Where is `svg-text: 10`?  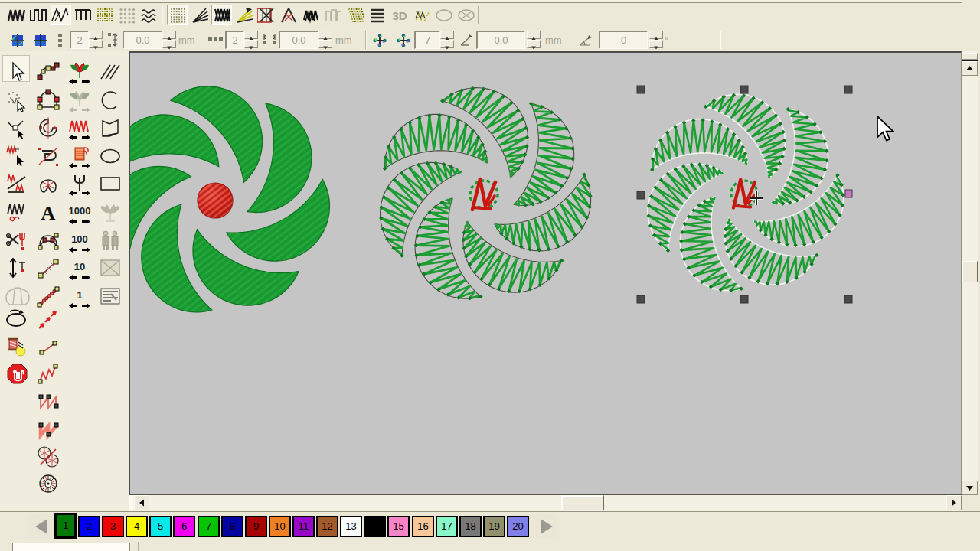 svg-text: 10 is located at coordinates (80, 266).